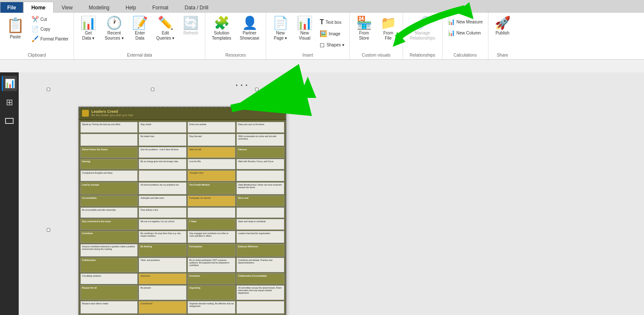  Describe the element at coordinates (190, 23) in the screenshot. I see `refresh-icon: 🔄` at that location.